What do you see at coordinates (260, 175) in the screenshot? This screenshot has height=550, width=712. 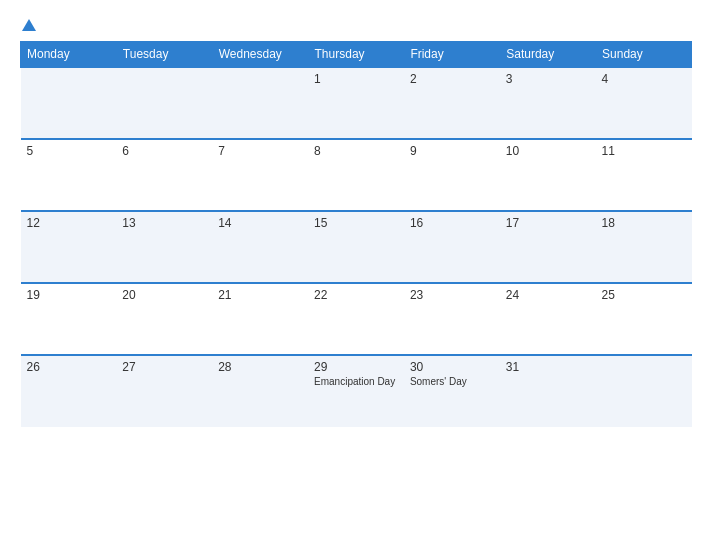 I see `calendar-cell: 7` at bounding box center [260, 175].